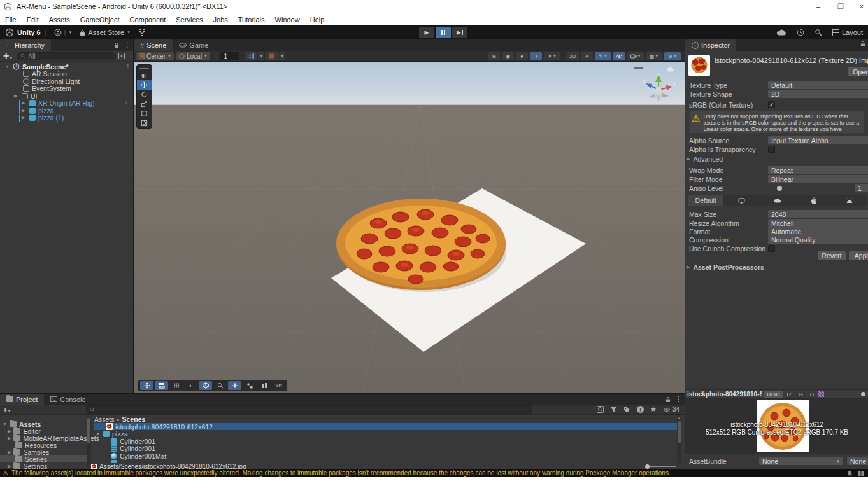  I want to click on menu-component: Component, so click(148, 20).